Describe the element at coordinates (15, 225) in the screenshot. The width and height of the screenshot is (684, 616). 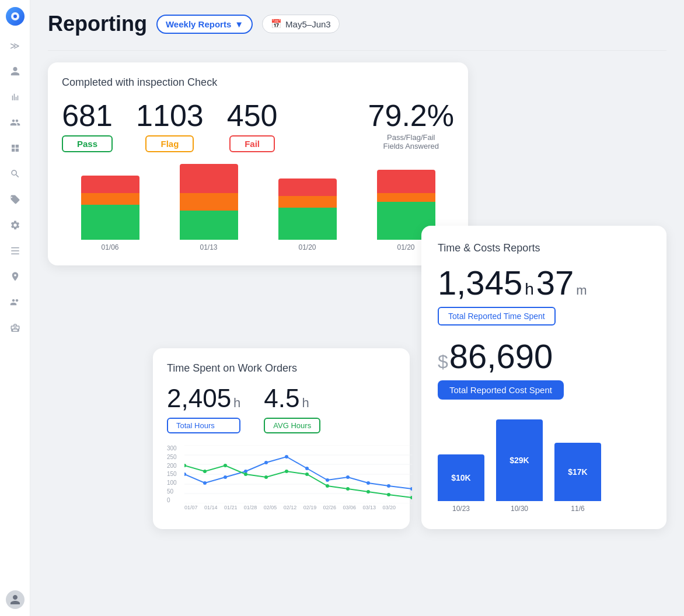
I see `sidebar-settings-icon` at that location.